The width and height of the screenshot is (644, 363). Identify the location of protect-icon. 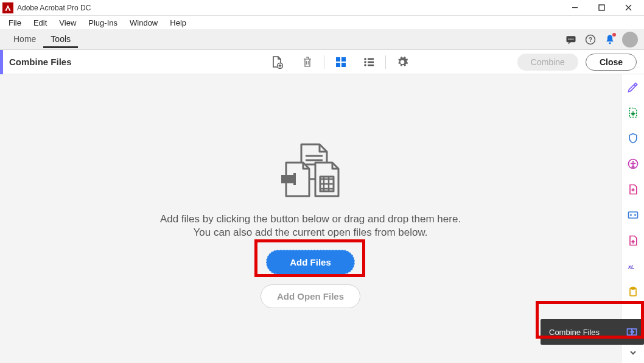
(633, 138).